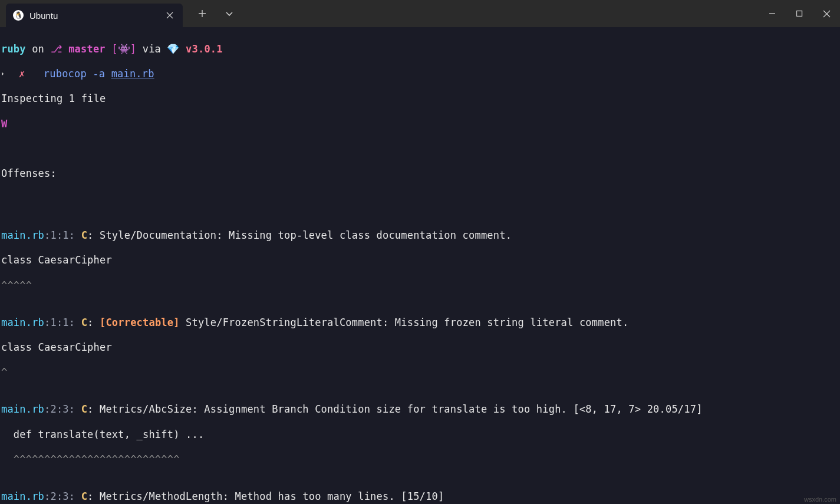 This screenshot has width=840, height=504. I want to click on offense-src: def translate(text, _shift) ..., so click(420, 435).